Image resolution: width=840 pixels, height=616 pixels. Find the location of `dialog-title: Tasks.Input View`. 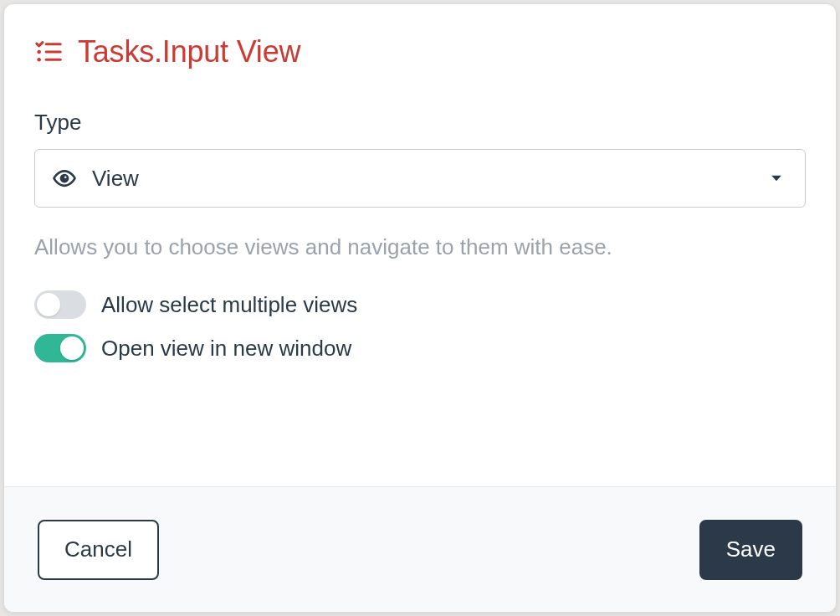

dialog-title: Tasks.Input View is located at coordinates (189, 52).